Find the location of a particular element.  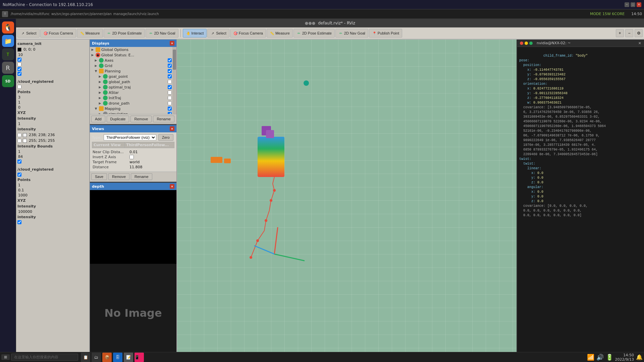

tree-goal-point: ▶ goal_point is located at coordinates (131, 76).